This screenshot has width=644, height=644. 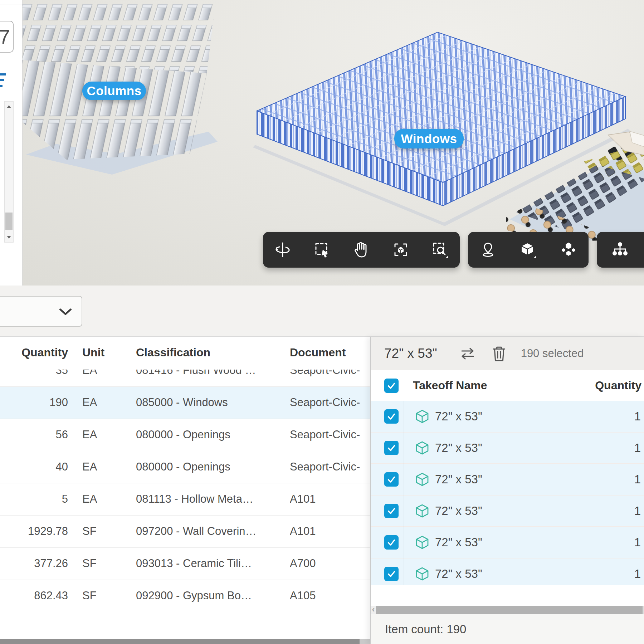 What do you see at coordinates (361, 250) in the screenshot?
I see `viewport-toolbar-navigation` at bounding box center [361, 250].